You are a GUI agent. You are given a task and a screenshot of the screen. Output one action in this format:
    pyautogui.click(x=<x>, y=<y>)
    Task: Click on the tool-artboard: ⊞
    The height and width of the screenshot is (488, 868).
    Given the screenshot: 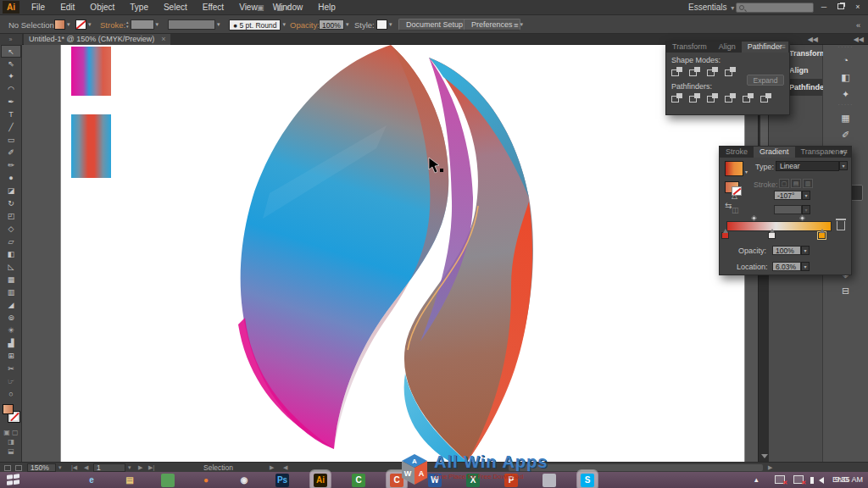 What is the action you would take?
    pyautogui.click(x=11, y=356)
    